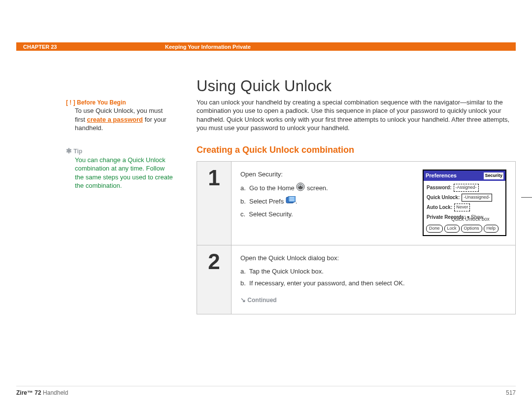 The image size is (532, 411). Describe the element at coordinates (214, 203) in the screenshot. I see `step-number: 1` at that location.